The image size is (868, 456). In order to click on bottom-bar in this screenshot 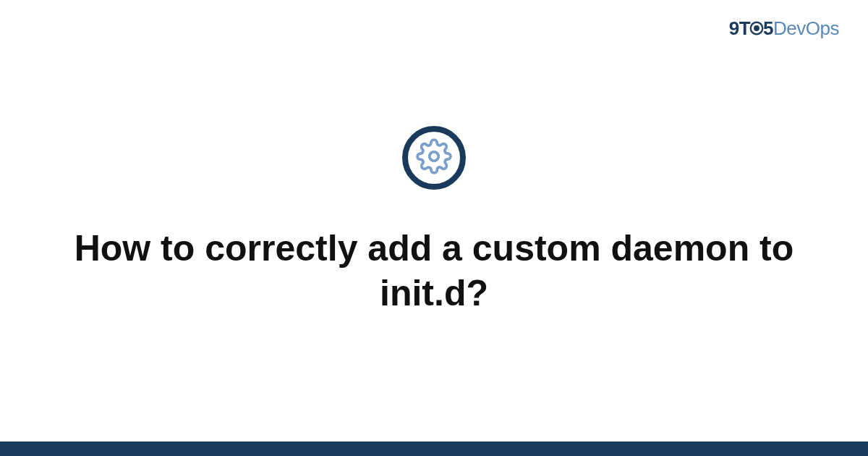, I will do `click(434, 449)`.